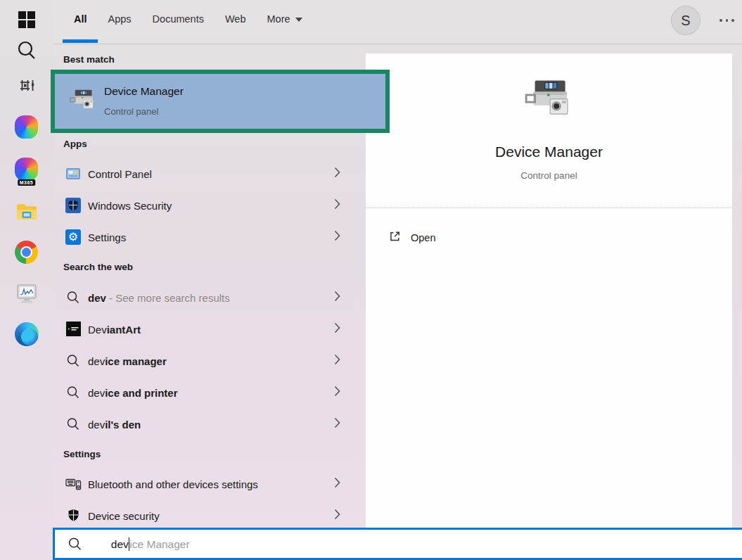  What do you see at coordinates (27, 51) in the screenshot?
I see `taskbar-search-button` at bounding box center [27, 51].